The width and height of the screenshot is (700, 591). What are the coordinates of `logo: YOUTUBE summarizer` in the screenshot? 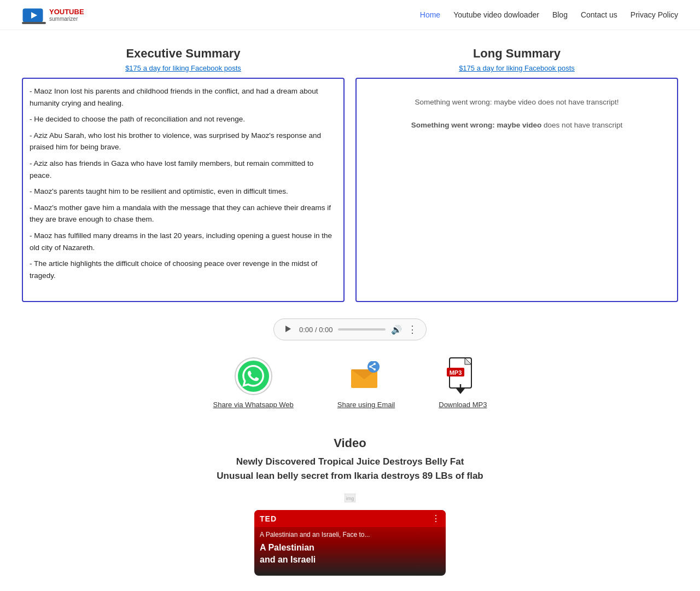 It's located at (53, 15).